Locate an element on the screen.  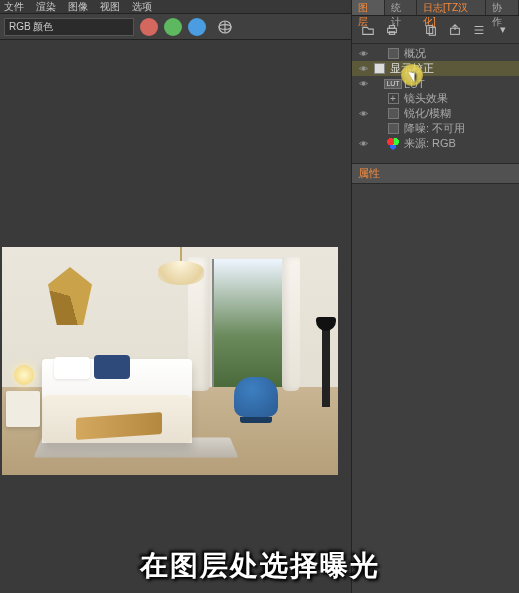
layer-row-lens-effect: + 镜头效果 is located at coordinates (436, 98).